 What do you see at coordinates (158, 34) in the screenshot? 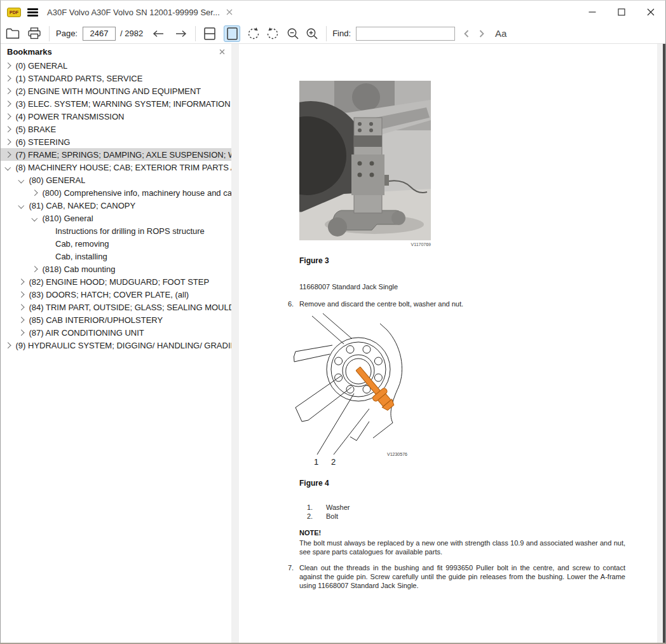
I see `previous-page-button` at bounding box center [158, 34].